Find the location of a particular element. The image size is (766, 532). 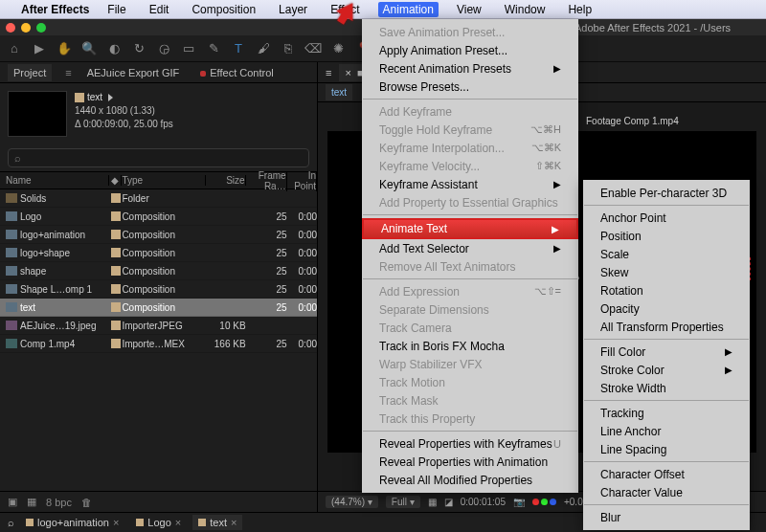

menu-item: Keyframe Assistant▶ is located at coordinates (470, 184).